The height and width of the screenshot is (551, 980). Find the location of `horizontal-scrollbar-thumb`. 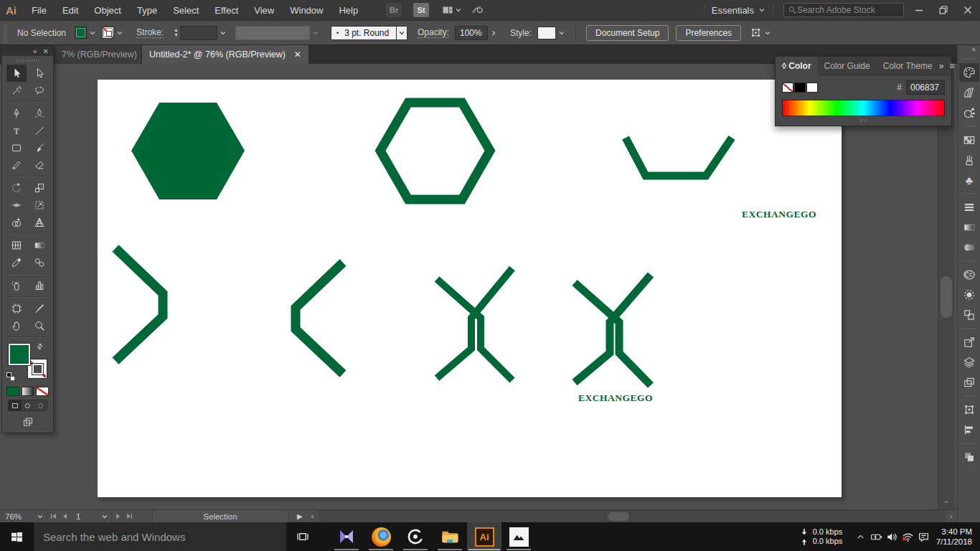

horizontal-scrollbar-thumb is located at coordinates (618, 517).